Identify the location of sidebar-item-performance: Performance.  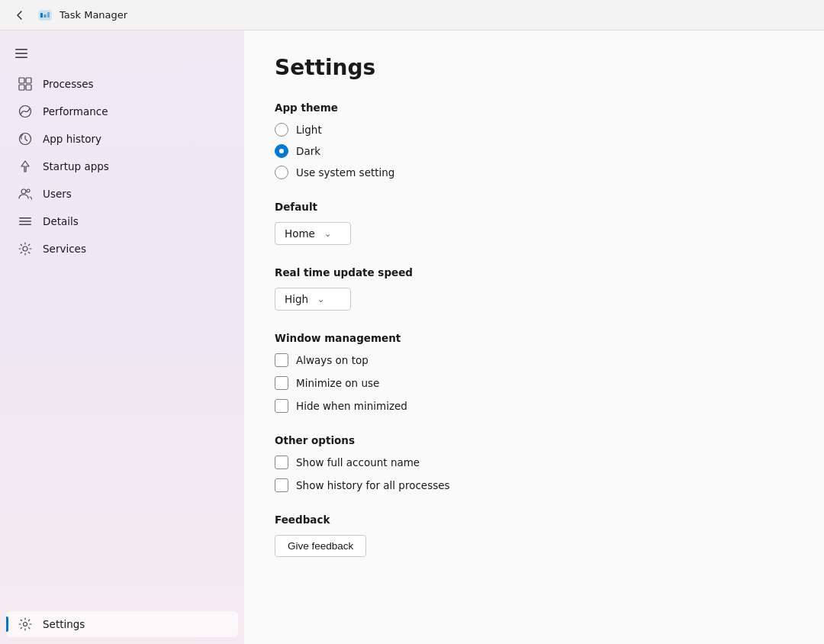
(122, 111).